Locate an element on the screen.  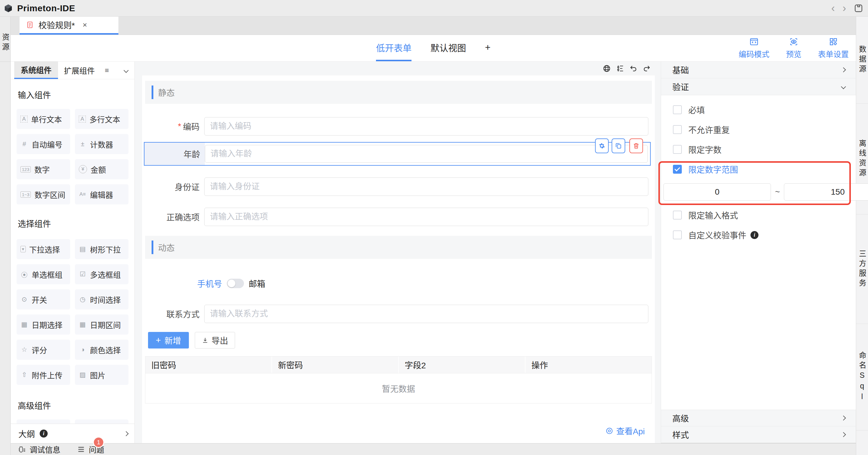
problems-count-badge: 1 is located at coordinates (98, 443).